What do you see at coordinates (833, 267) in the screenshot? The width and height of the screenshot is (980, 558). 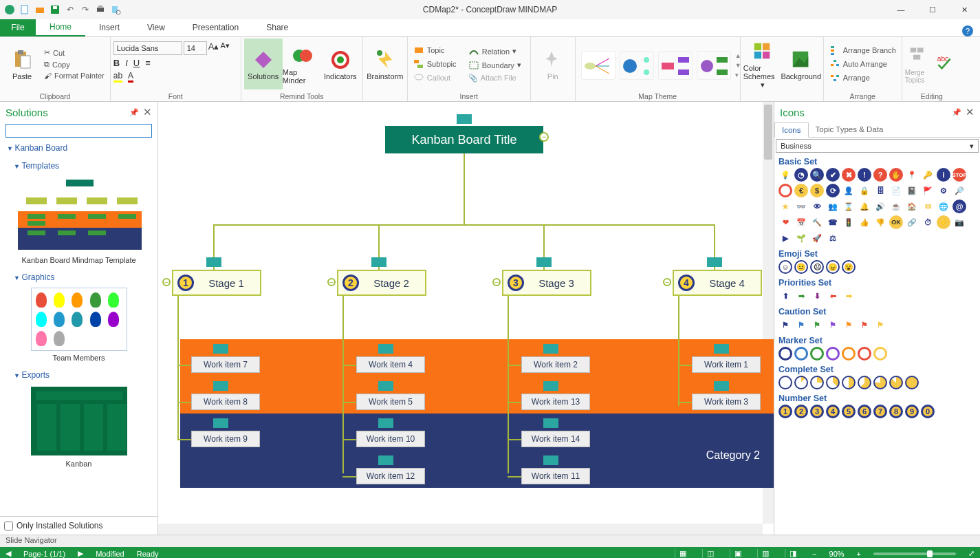 I see `angry-icon: 😠` at bounding box center [833, 267].